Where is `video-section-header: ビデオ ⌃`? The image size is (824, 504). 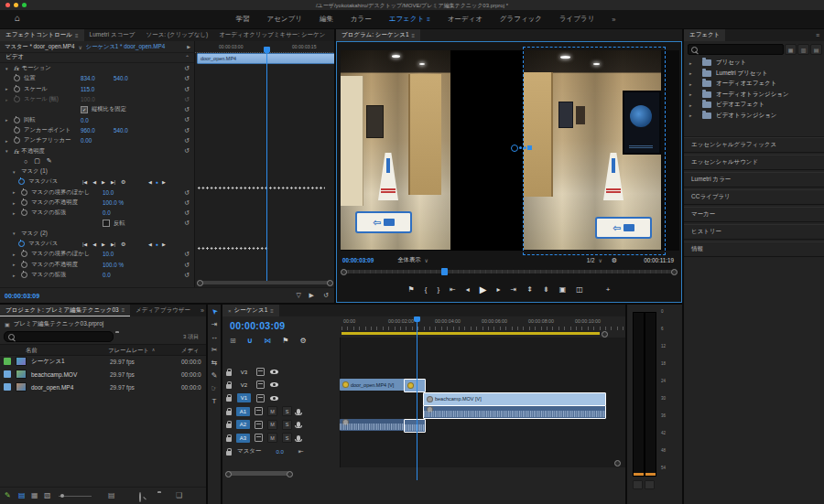 video-section-header: ビデオ ⌃ is located at coordinates (97, 58).